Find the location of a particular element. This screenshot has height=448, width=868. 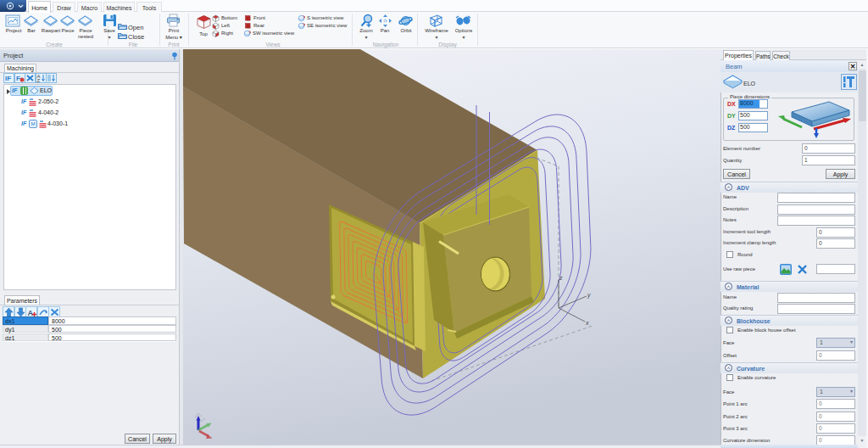

svg-text: A is located at coordinates (31, 313).